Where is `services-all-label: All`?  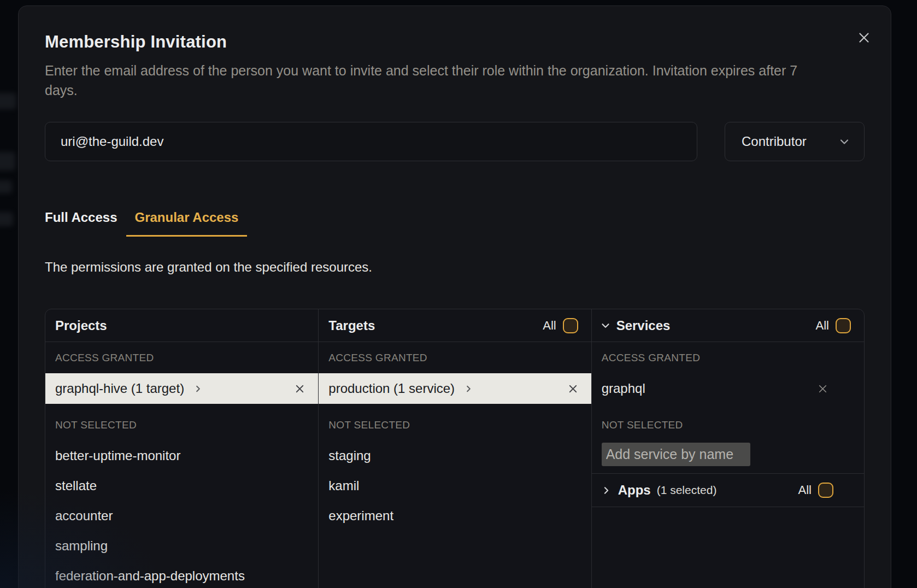
services-all-label: All is located at coordinates (822, 326).